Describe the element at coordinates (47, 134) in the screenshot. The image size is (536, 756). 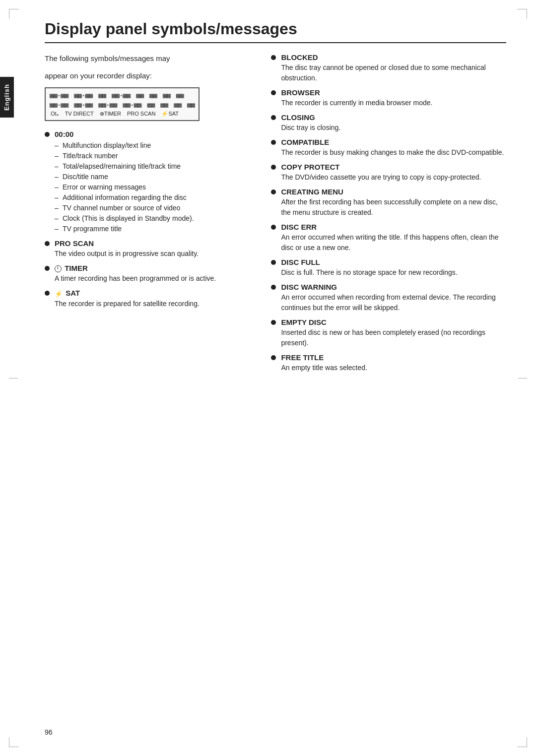
I see `bullet-dot` at that location.